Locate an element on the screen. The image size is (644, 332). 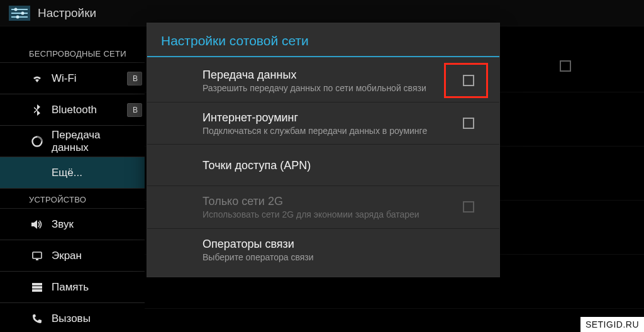
section-wireless: БЕСПРОВОДНЫЕ СЕТИ is located at coordinates (72, 54).